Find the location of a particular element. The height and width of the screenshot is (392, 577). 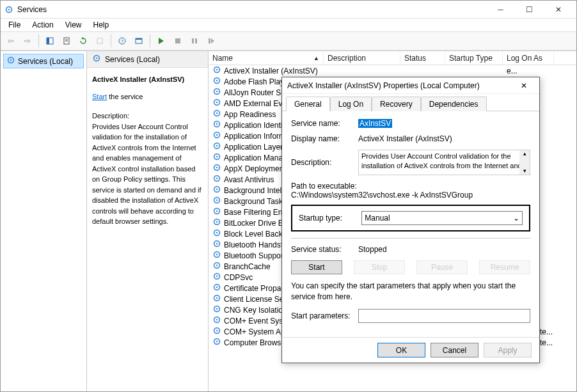

scroll-down-icon: ▾ is located at coordinates (525, 171).